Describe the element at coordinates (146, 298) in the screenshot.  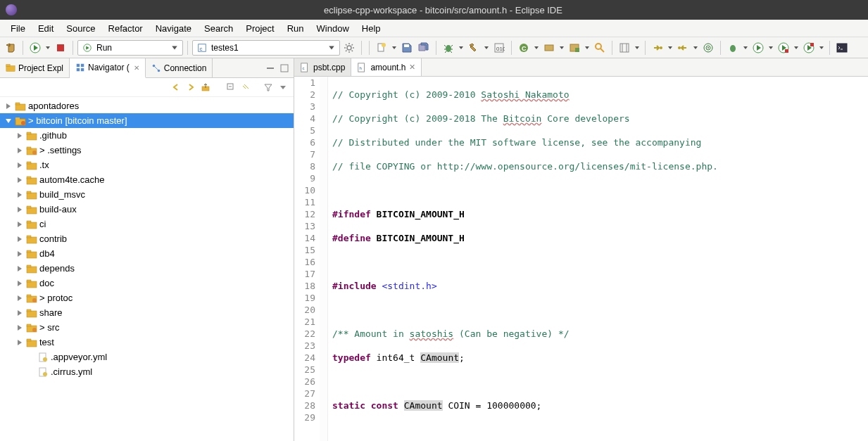
I see `tree-item: > protoc` at that location.